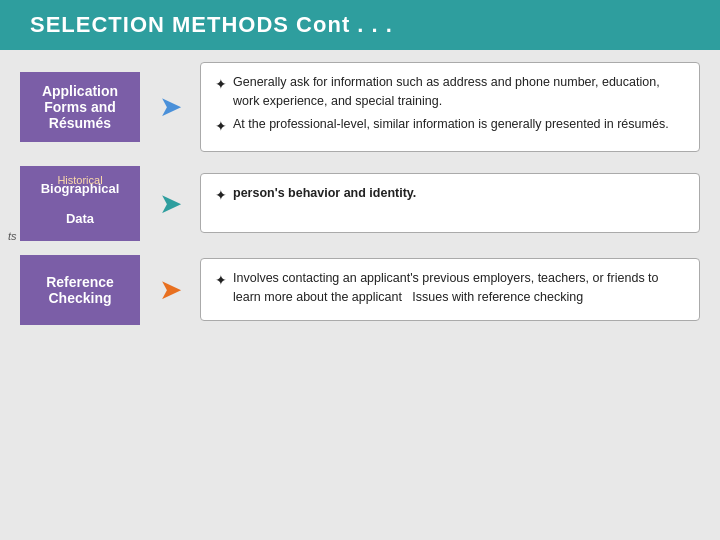 Image resolution: width=720 pixels, height=540 pixels. Describe the element at coordinates (170, 290) in the screenshot. I see `arrow-reference: ➤` at that location.